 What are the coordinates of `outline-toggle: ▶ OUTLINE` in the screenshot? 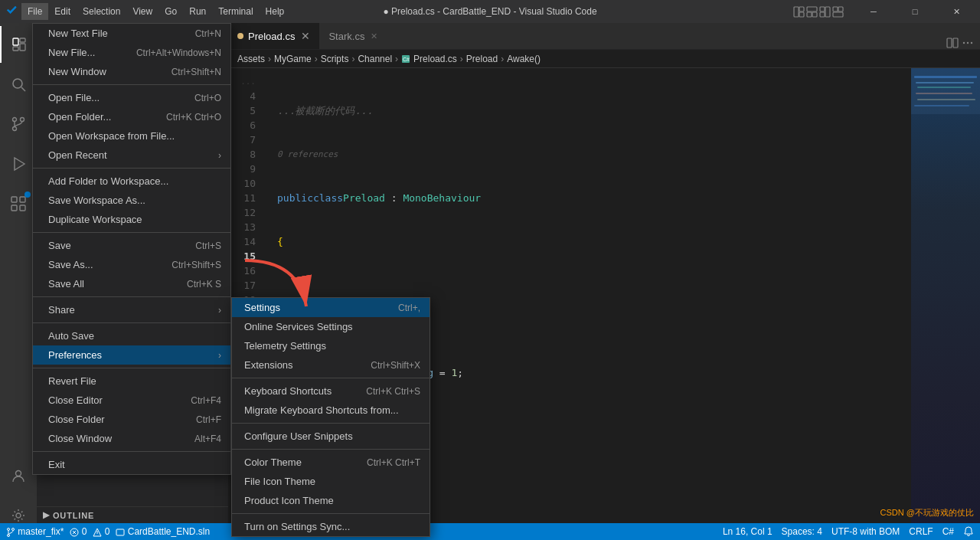 It's located at (132, 515).